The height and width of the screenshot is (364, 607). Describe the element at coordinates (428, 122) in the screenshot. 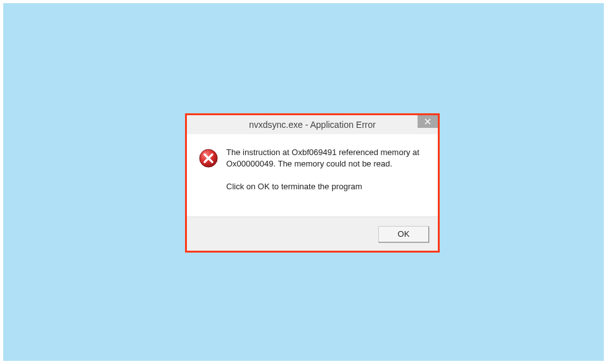

I see `close-button` at that location.